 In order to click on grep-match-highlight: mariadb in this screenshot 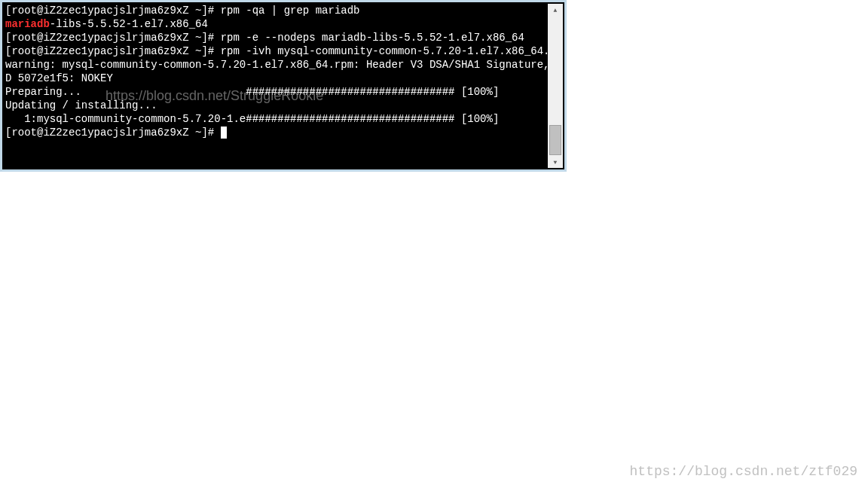, I will do `click(27, 24)`.